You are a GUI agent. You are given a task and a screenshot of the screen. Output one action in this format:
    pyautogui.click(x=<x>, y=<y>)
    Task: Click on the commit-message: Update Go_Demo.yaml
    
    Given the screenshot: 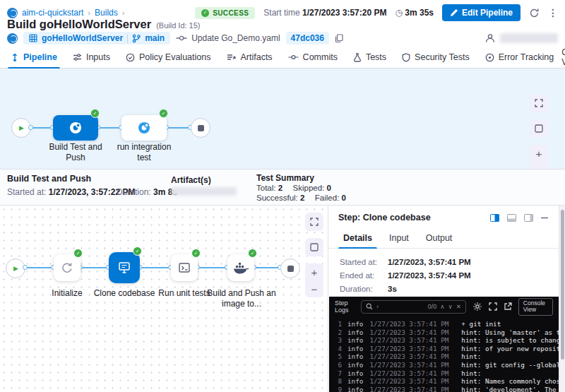 What is the action you would take?
    pyautogui.click(x=227, y=38)
    